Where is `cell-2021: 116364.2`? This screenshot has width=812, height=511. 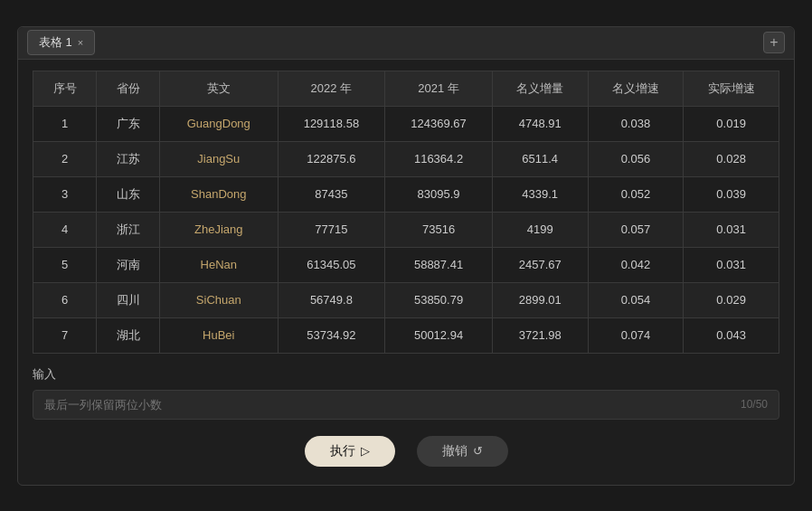
cell-2021: 116364.2 is located at coordinates (439, 159).